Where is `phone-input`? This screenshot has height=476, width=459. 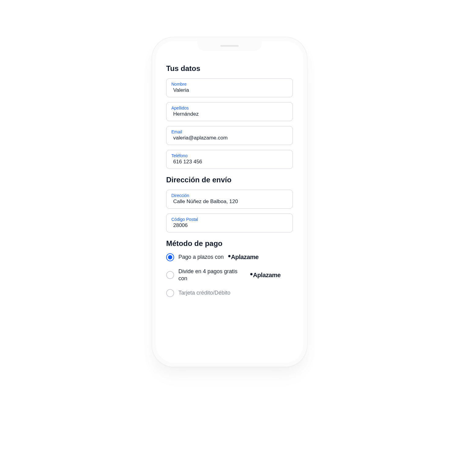
phone-input is located at coordinates (230, 162).